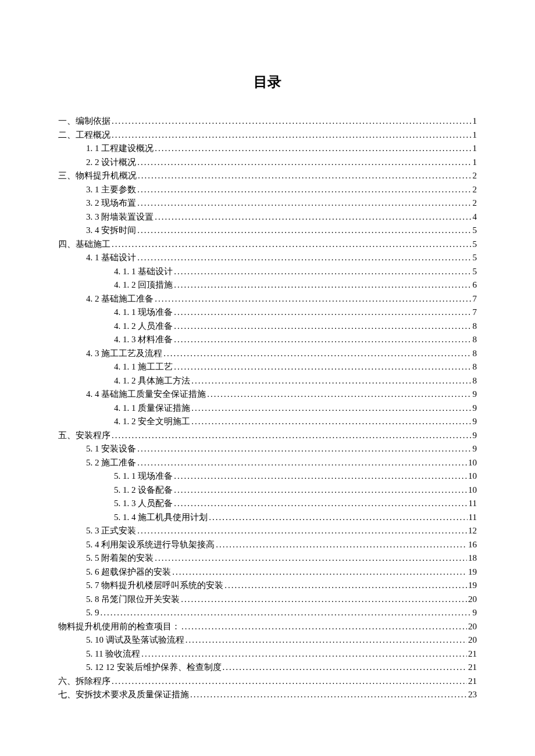 The height and width of the screenshot is (756, 535). Describe the element at coordinates (268, 490) in the screenshot. I see `toc-entry: 5. 1. 2 设备配备10` at that location.